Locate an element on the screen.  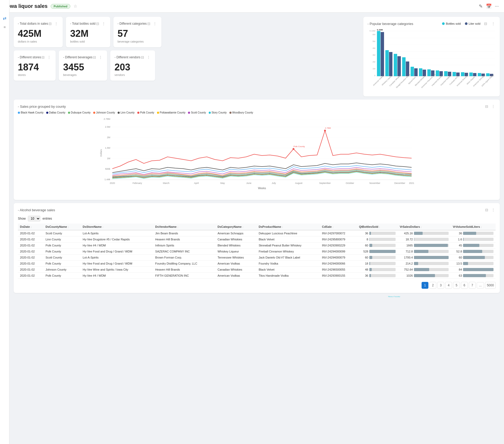
kpi-stores-value: 1874 is located at coordinates (35, 67).